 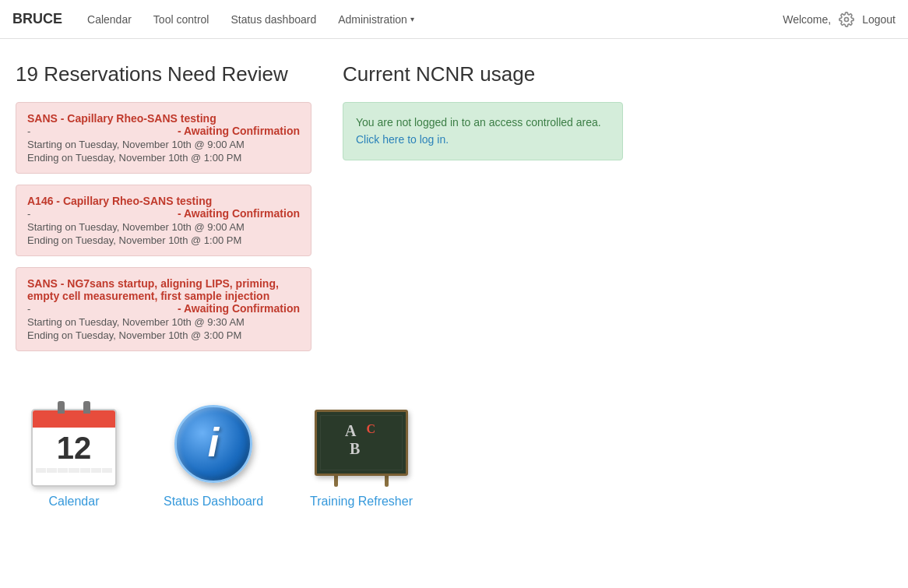 What do you see at coordinates (238, 131) in the screenshot?
I see `card-1-awaiting: - Awaiting Confirmation` at bounding box center [238, 131].